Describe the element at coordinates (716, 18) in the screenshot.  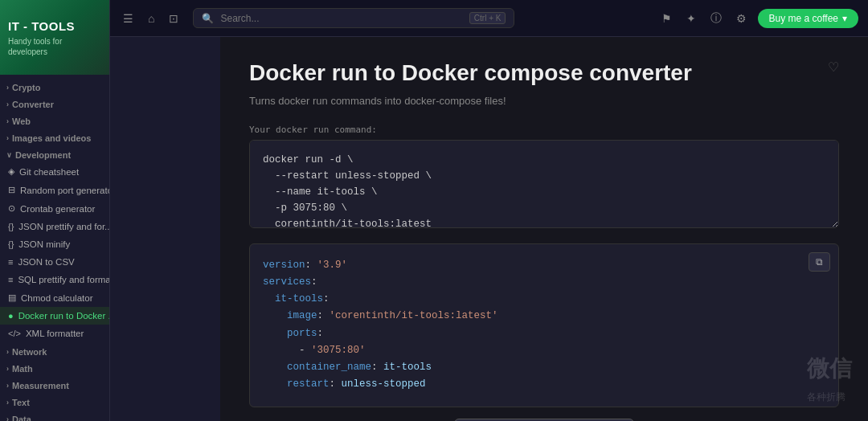
I see `info-icon: ⓘ` at that location.